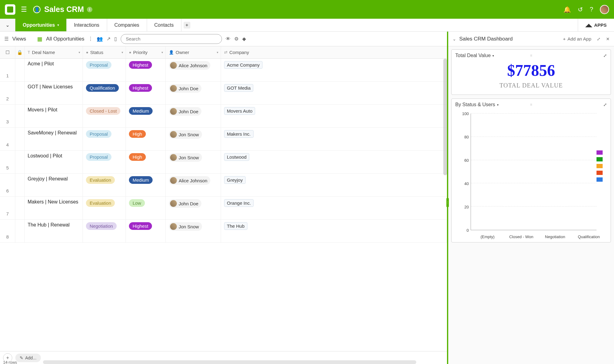 This screenshot has height=364, width=614. What do you see at coordinates (223, 116) in the screenshot?
I see `table-row: 3Movers | PilotClosed - LostMediumJohn D…` at bounding box center [223, 116].